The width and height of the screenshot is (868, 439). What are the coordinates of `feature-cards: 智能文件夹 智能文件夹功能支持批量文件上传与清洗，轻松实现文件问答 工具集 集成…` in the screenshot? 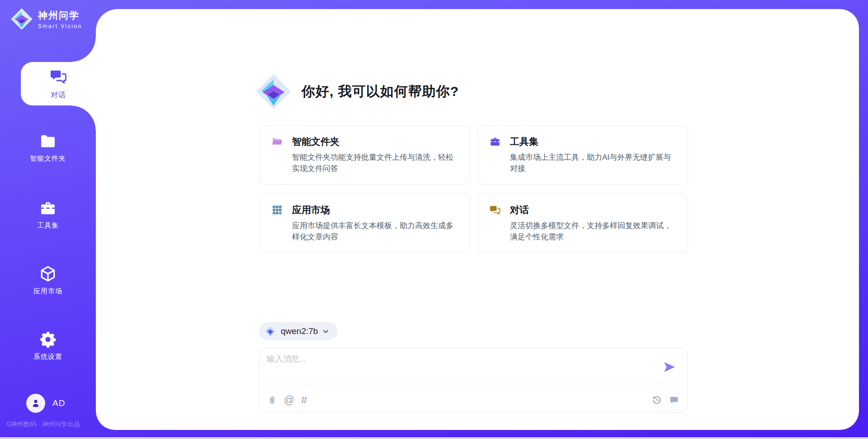 It's located at (474, 189).